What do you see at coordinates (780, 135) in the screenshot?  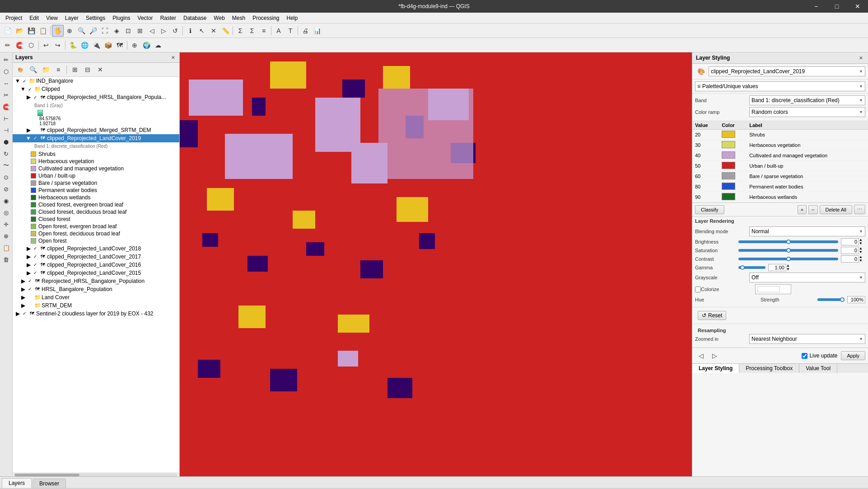 I see `table-row: 20 Shrubs` at bounding box center [780, 135].